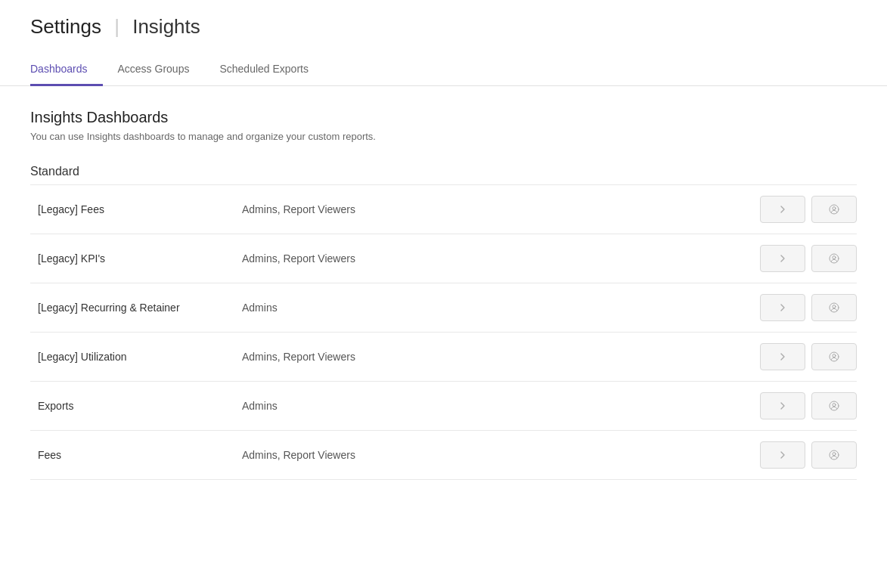 The height and width of the screenshot is (588, 887). I want to click on table-row: [Legacy] Utilization Admins, Report View…, so click(443, 357).